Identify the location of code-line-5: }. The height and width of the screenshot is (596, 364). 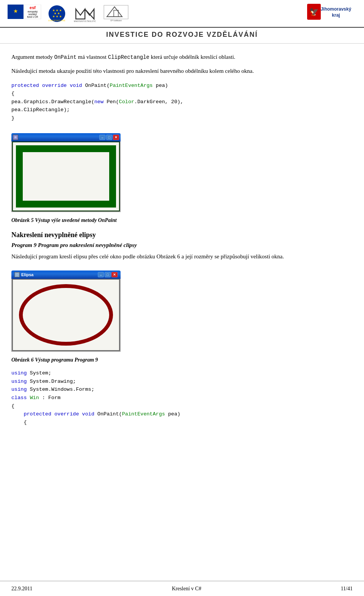
(182, 118).